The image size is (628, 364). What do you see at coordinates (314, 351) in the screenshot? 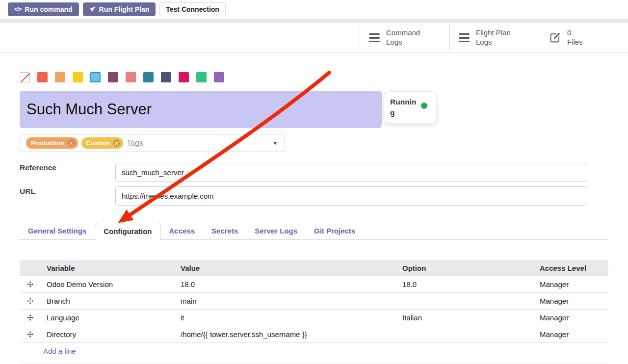
I see `add-line-row: Add a line` at bounding box center [314, 351].